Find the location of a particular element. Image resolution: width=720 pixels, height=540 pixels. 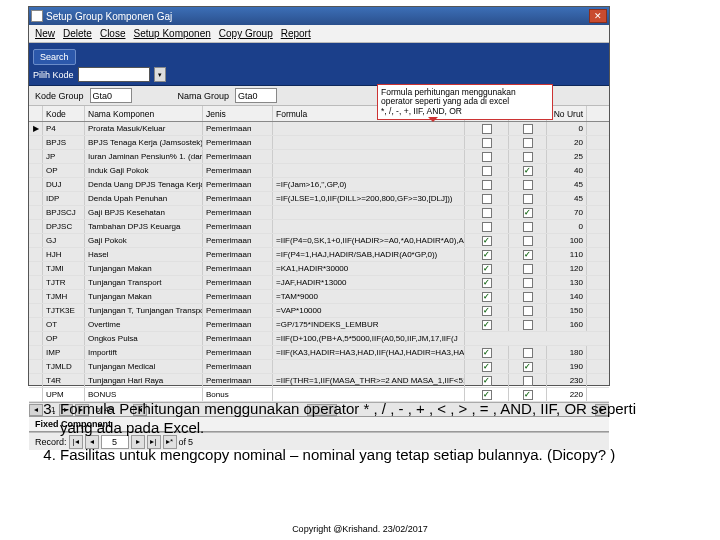

cell-jenis: Pemerimaan is located at coordinates (238, 324).